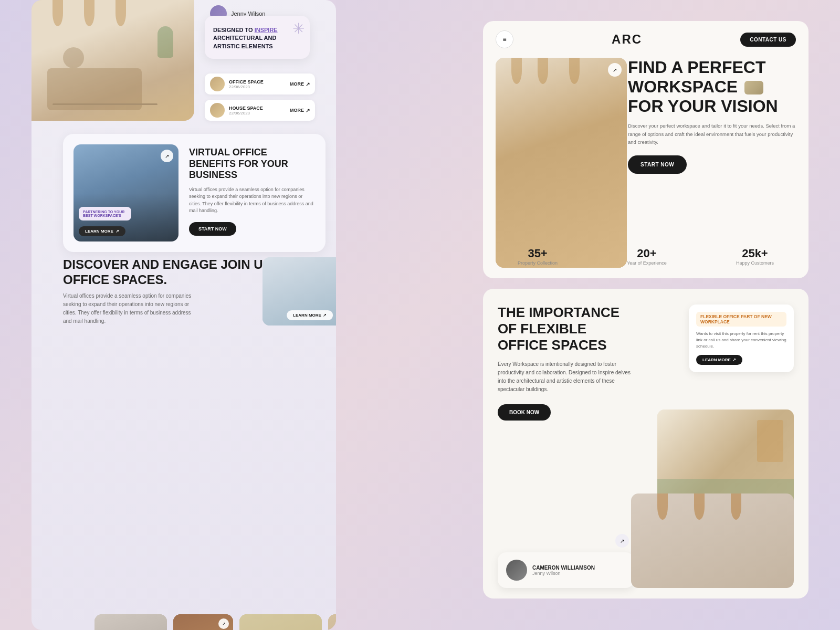  Describe the element at coordinates (646, 39) in the screenshot. I see `hero-nav: ≡ ARC CONTACT US` at that location.